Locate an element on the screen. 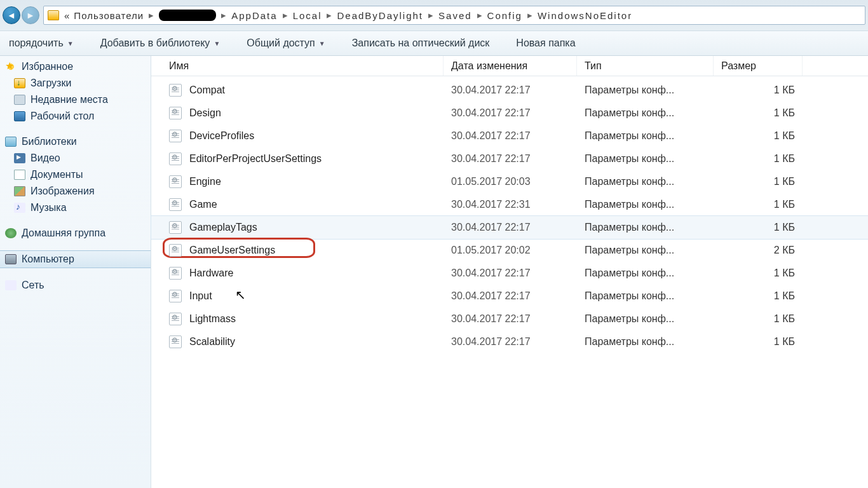  add-to-library-button: Добавить в библиотеку▼ is located at coordinates (160, 43).